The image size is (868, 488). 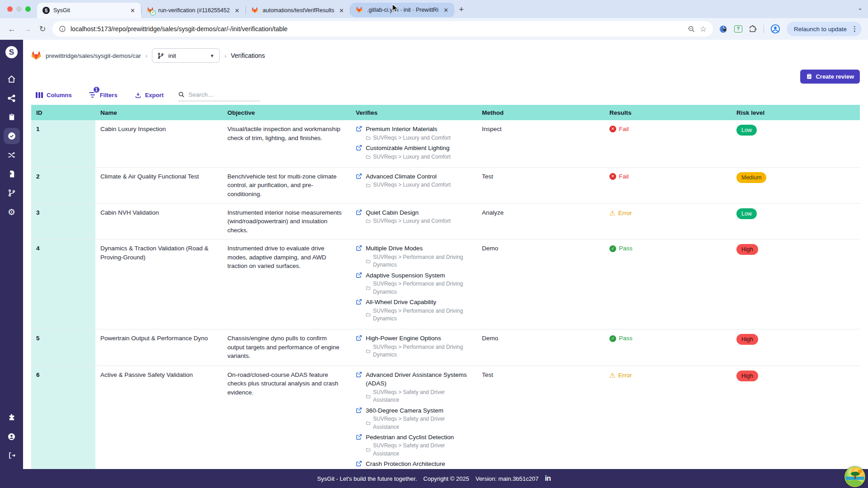 I want to click on verify-link: High-Power Engine Options, so click(x=403, y=338).